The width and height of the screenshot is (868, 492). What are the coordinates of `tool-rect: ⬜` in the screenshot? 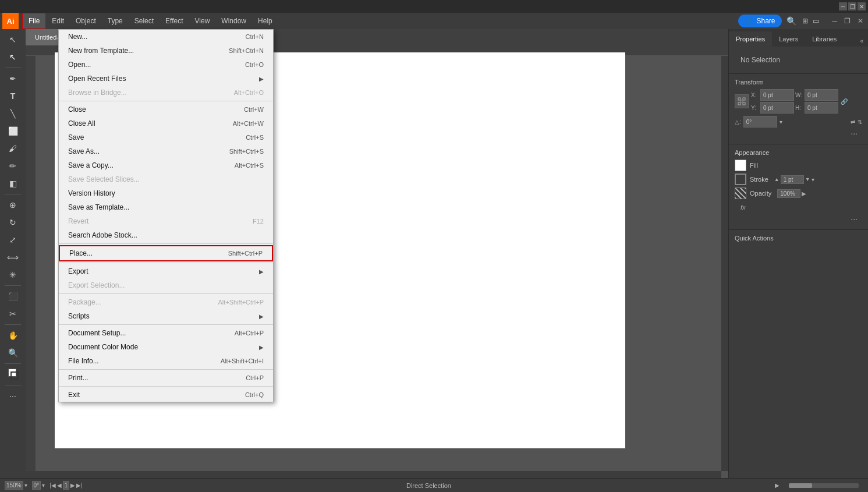 It's located at (13, 131).